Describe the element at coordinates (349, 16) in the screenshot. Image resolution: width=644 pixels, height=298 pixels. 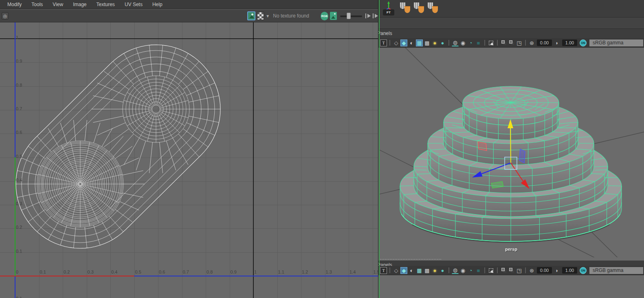
I see `slider-thumb` at that location.